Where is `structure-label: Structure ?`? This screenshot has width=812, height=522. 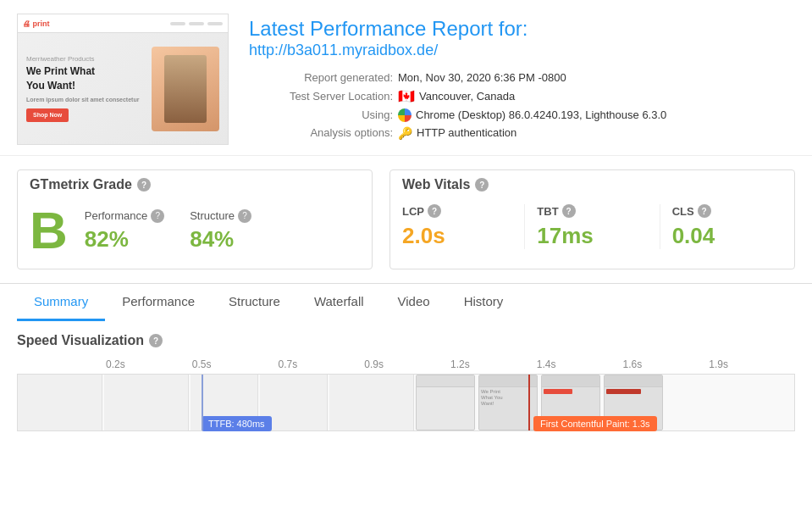 structure-label: Structure ? is located at coordinates (220, 216).